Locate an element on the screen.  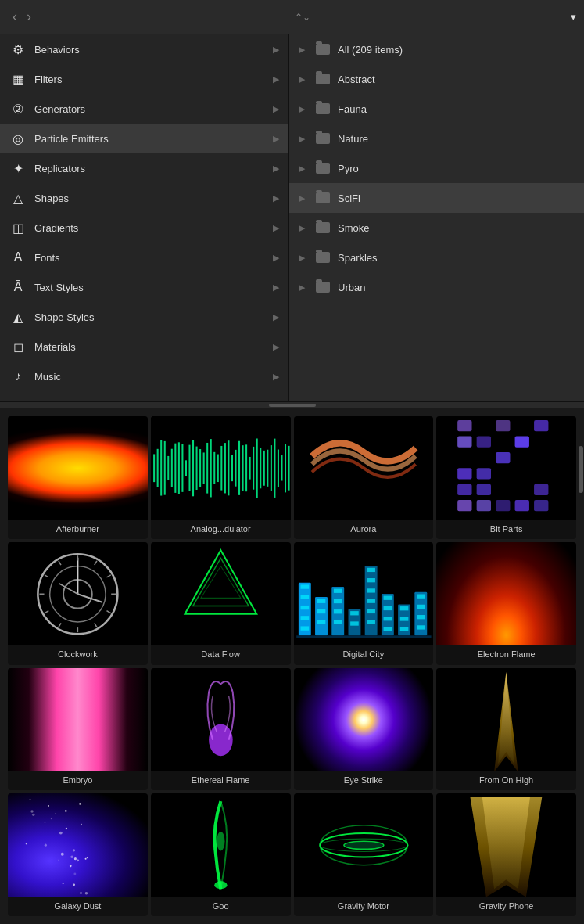
submenu-arrow-fauna: ▶ is located at coordinates (302, 110).